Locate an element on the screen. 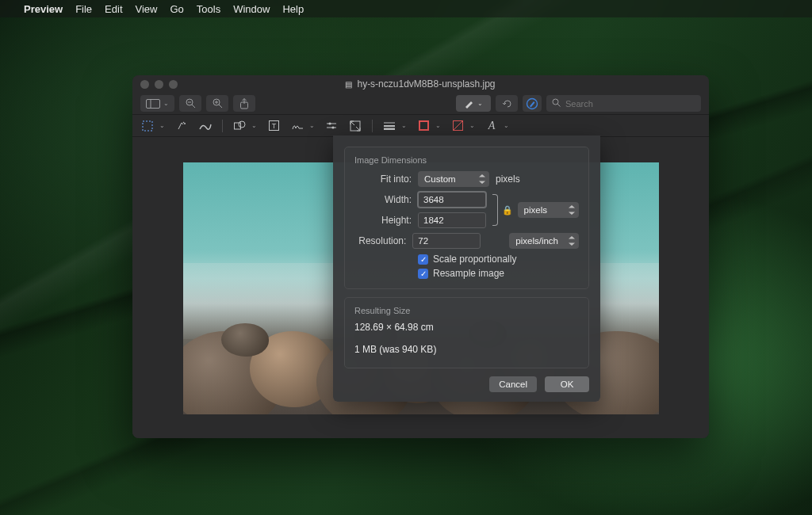  fit-into-unit: pixels is located at coordinates (508, 179).